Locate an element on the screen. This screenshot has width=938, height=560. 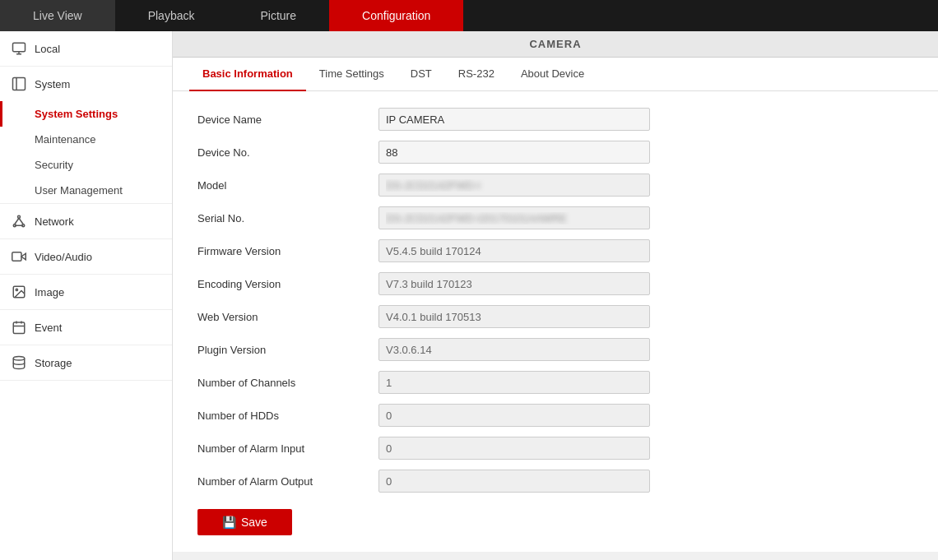
save-button: 💾 Save is located at coordinates (245, 522).